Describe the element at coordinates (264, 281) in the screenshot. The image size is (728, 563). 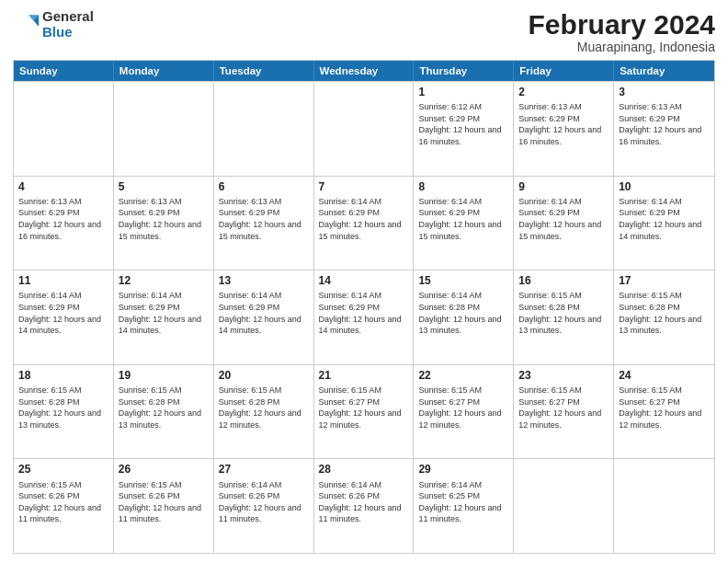
I see `day-number: 13` at that location.